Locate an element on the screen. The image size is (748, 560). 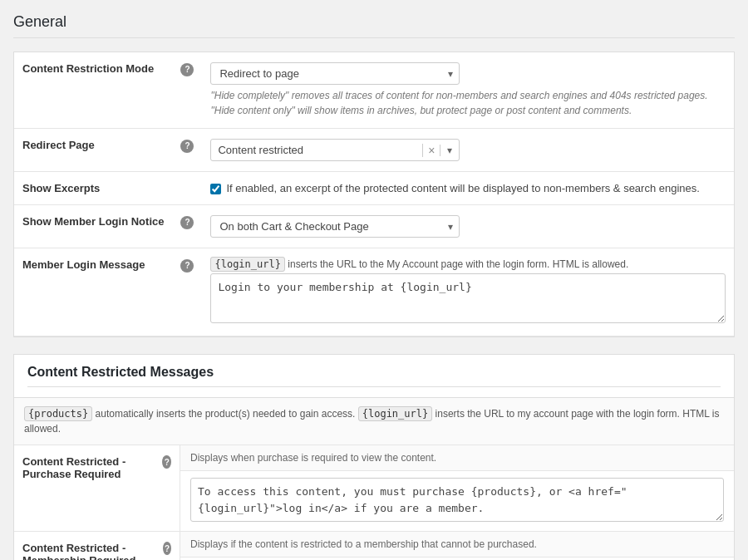
login-message-value: {login_url} inserts the URL to the My Ac… is located at coordinates (468, 292).